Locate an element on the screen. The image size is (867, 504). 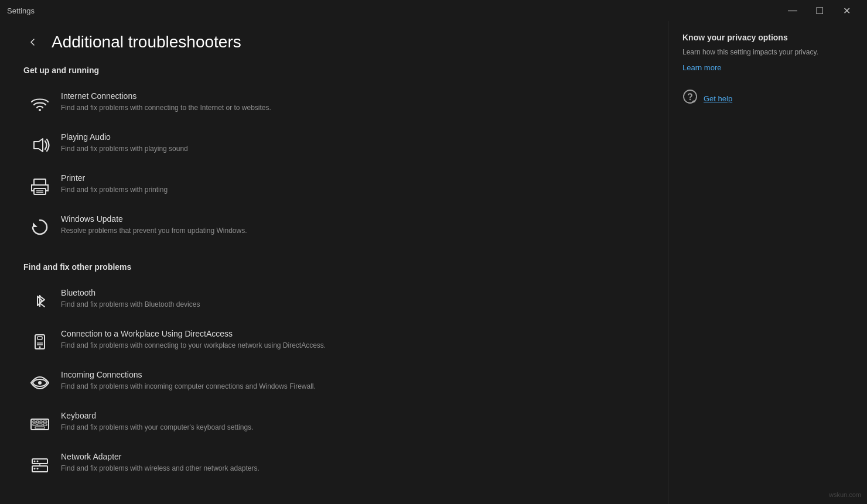
titlebar-left: Settings is located at coordinates (21, 11).